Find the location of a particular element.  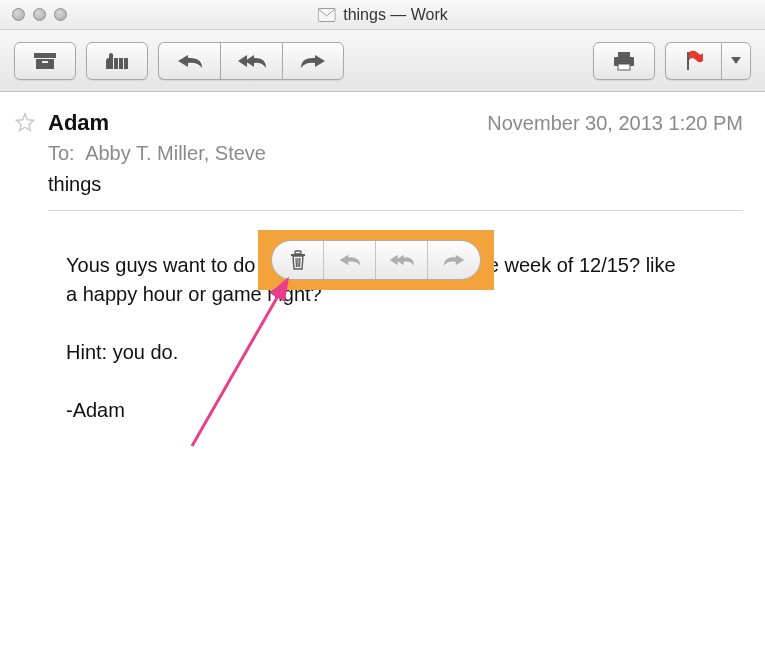

window-title: things — Work is located at coordinates (396, 15).